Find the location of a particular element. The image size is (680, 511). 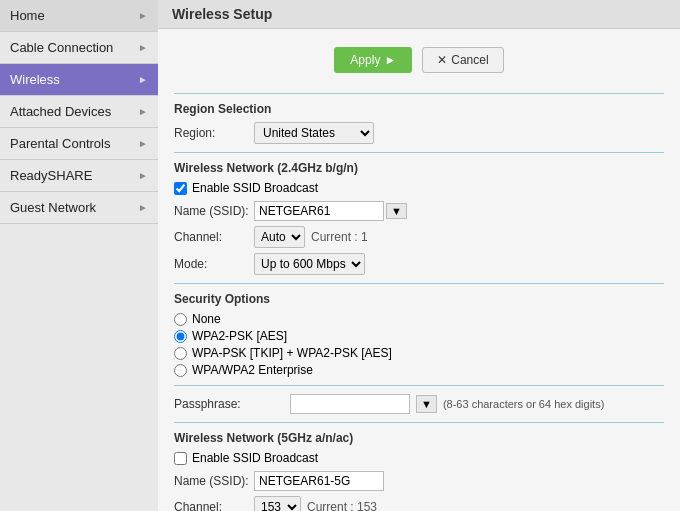

ssid-broadcast-5g-row: Enable SSID Broadcast is located at coordinates (419, 458).